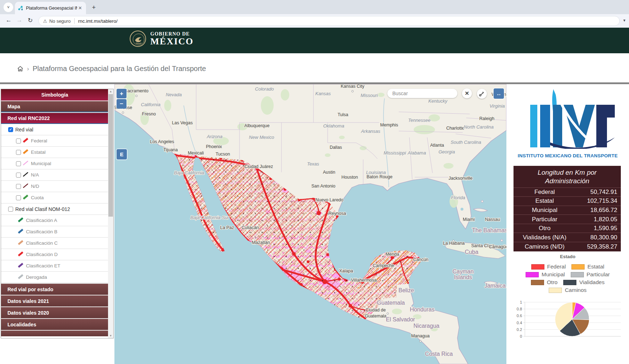  I want to click on legend-label: Vialidades, so click(592, 282).